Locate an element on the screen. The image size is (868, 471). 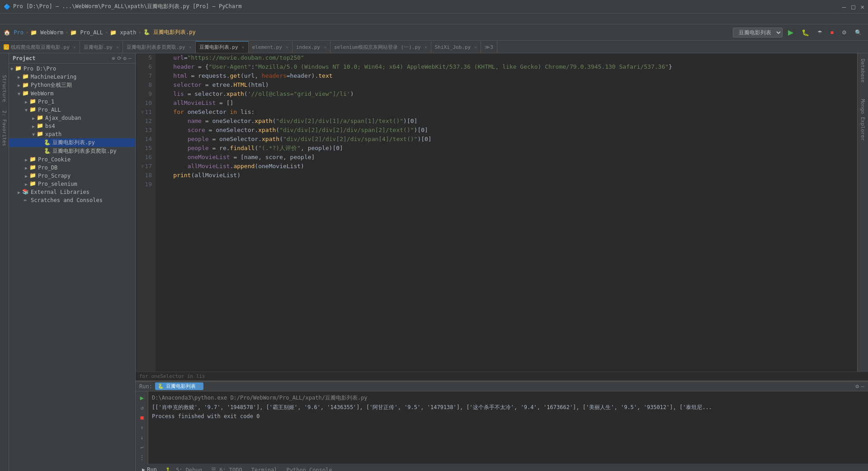
terminal-tab: Terminal is located at coordinates (264, 467).